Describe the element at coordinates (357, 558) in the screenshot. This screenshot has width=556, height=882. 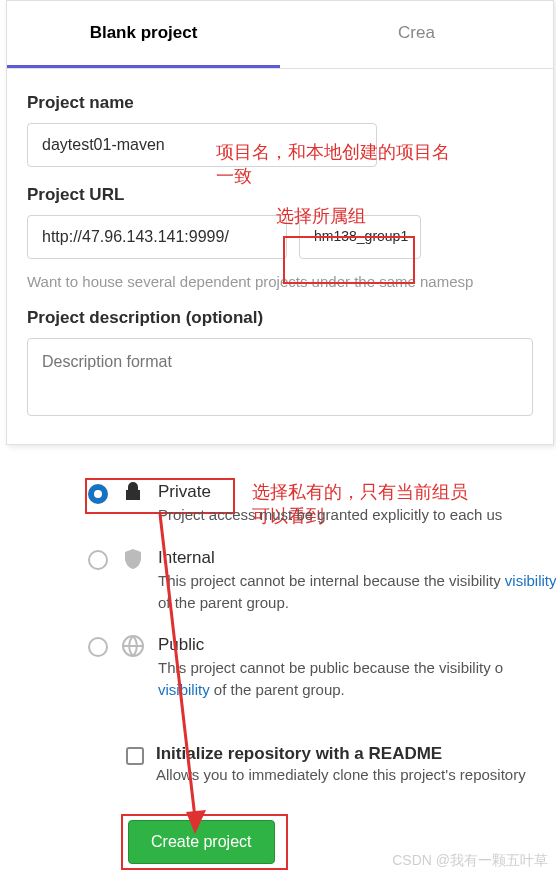
I see `visibility-internal-title: Internal` at that location.